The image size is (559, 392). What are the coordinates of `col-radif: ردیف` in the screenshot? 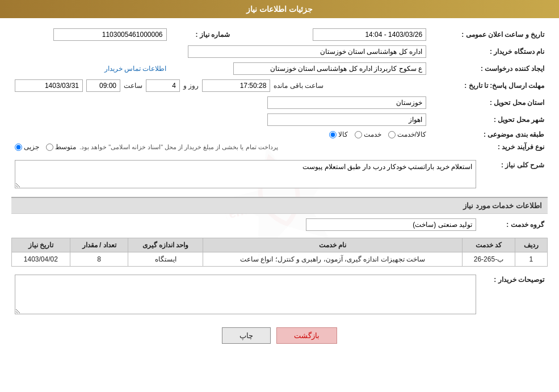 It's located at (531, 245).